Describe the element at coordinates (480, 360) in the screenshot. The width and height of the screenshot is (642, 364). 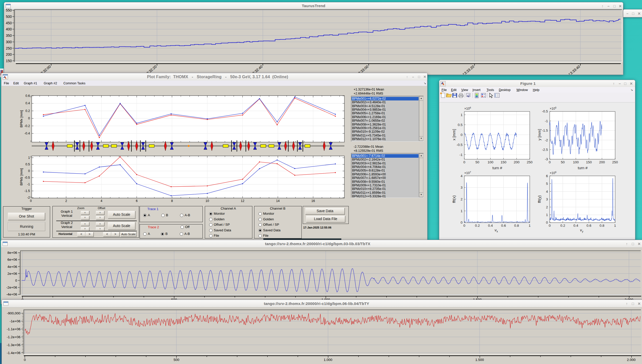
I see `svg-text: 1.500` at that location.